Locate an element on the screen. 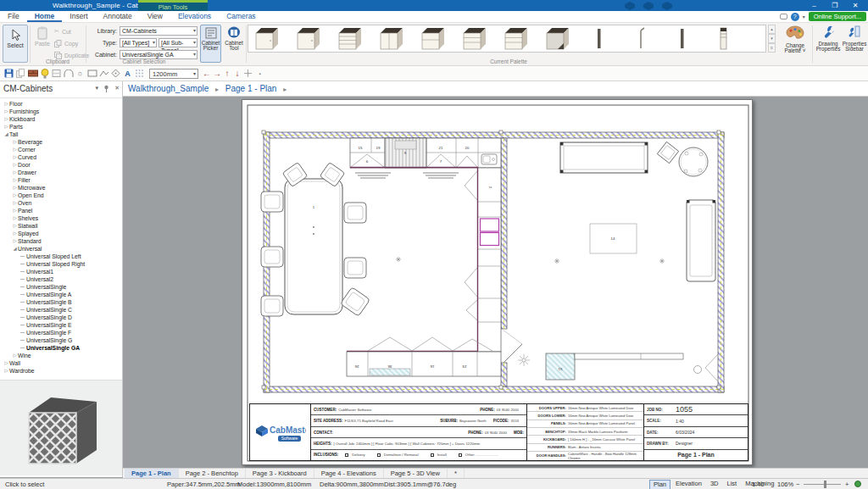  copy-button: Copy is located at coordinates (66, 44).